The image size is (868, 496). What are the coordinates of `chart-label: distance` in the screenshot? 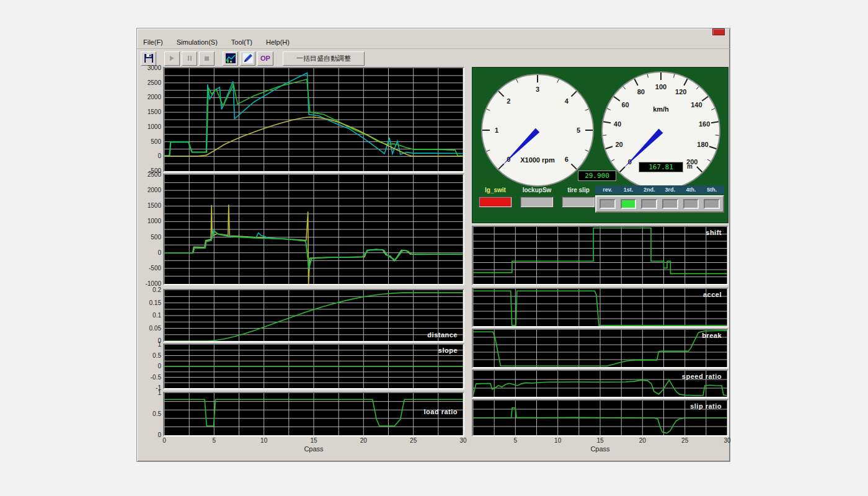 It's located at (443, 335).